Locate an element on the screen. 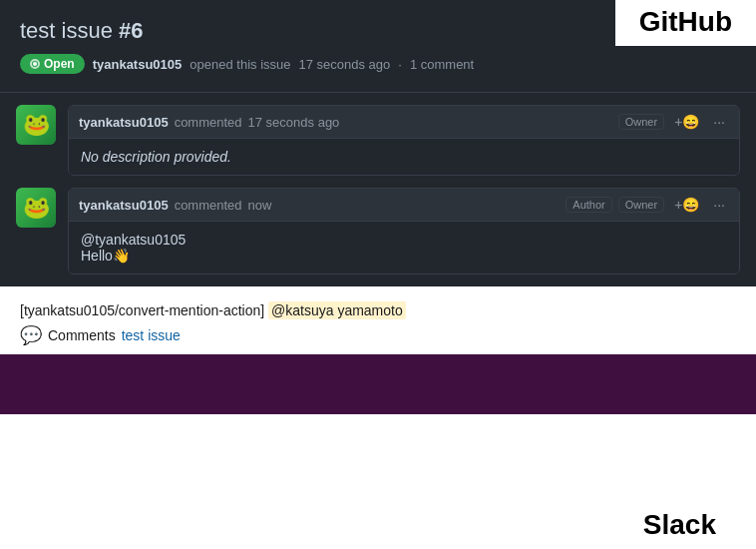 The height and width of the screenshot is (549, 756). comment-action-2: commented is located at coordinates (208, 206).